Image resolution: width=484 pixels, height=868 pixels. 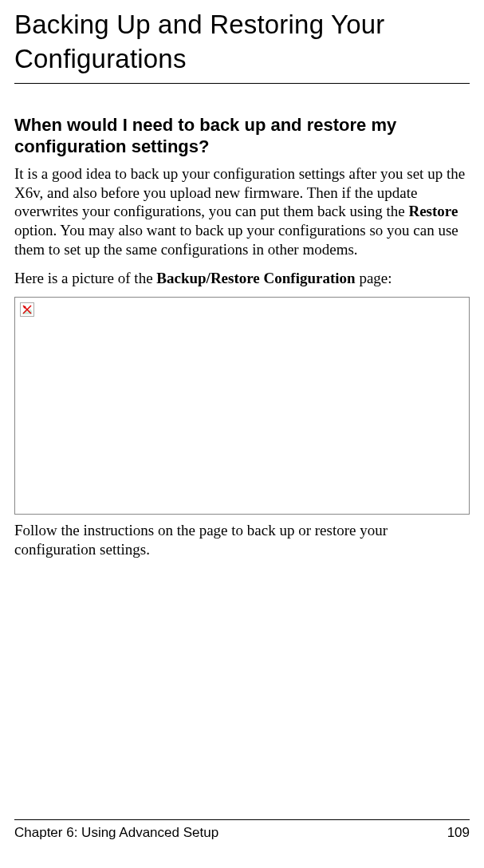 I want to click on para2-bold-text: Backup/Restore Configuration, so click(x=255, y=278).